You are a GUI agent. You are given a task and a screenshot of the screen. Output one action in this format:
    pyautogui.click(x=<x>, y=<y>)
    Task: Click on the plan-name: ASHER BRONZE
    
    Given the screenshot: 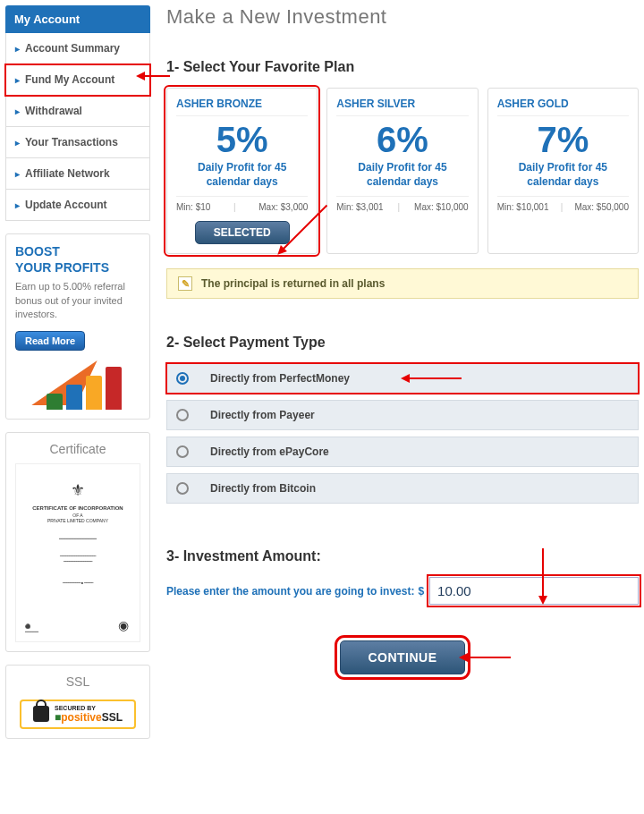 What is the action you would take?
    pyautogui.click(x=242, y=107)
    